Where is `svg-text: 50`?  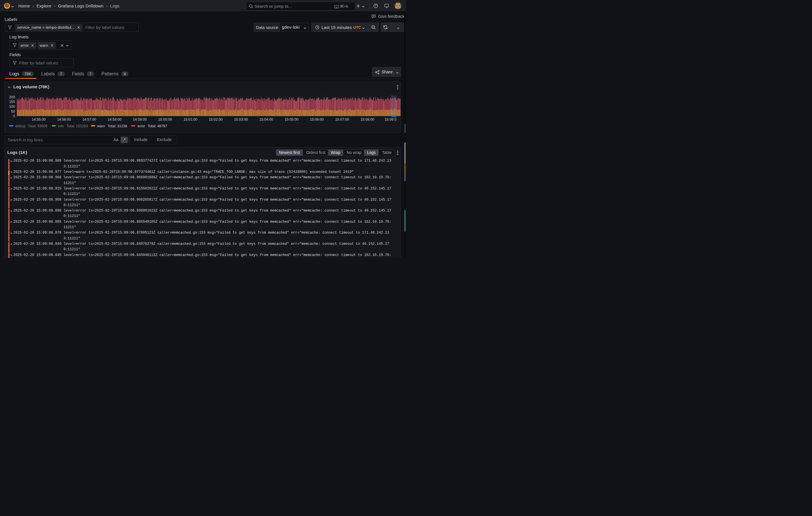 svg-text: 50 is located at coordinates (13, 111).